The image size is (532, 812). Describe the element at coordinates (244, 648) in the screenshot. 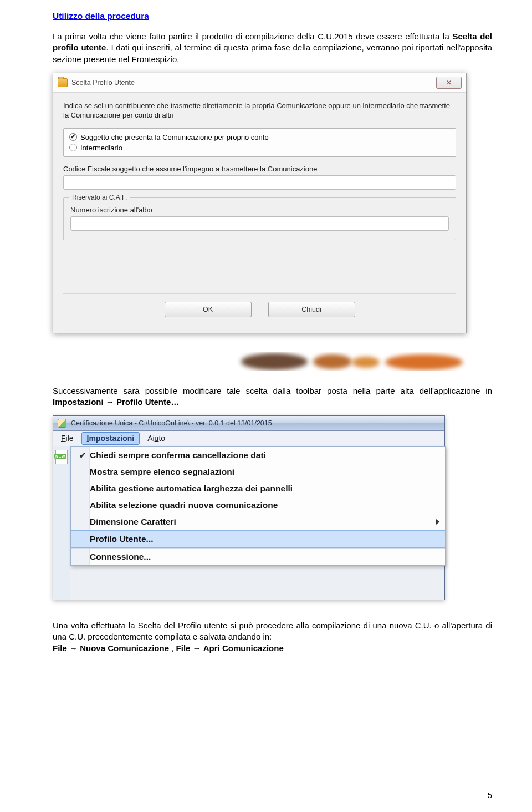

I see `p3-apri: Apri Comunicazione` at that location.